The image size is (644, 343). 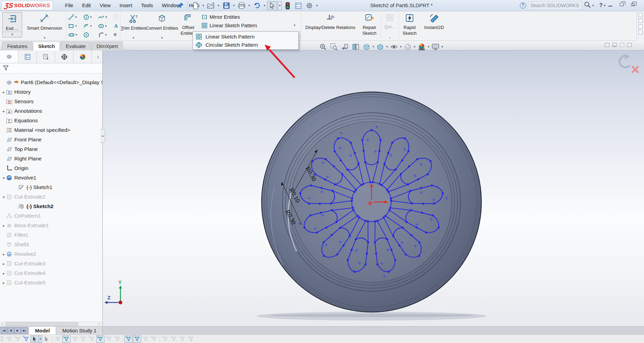 What do you see at coordinates (100, 339) in the screenshot?
I see `filter-axes-icon: ╱` at bounding box center [100, 339].